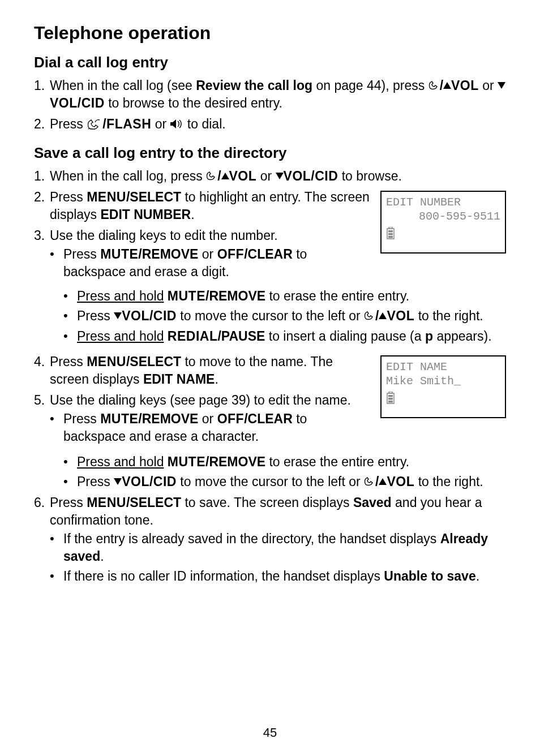 This screenshot has width=540, height=756. What do you see at coordinates (285, 336) in the screenshot?
I see `list-item: • Press and hold REDIAL/PAUSE to insert …` at bounding box center [285, 336].